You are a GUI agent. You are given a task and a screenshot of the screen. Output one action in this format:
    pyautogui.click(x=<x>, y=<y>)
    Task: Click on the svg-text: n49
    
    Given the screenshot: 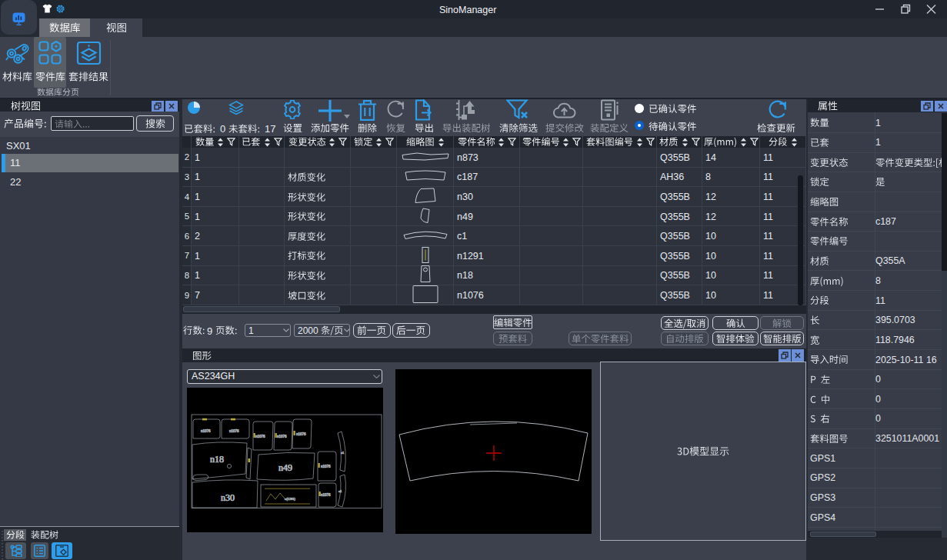 What is the action you would take?
    pyautogui.click(x=285, y=468)
    